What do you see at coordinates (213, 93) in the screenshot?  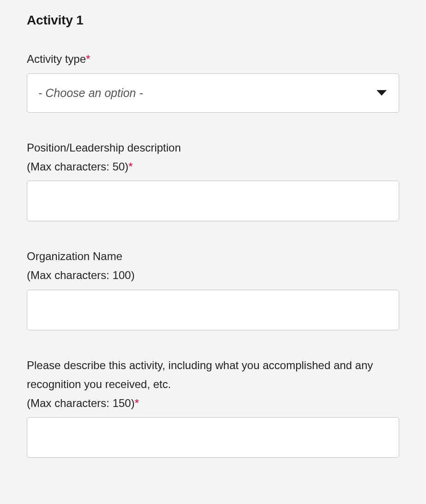 I see `activity-type-select: - Choose an option -` at bounding box center [213, 93].